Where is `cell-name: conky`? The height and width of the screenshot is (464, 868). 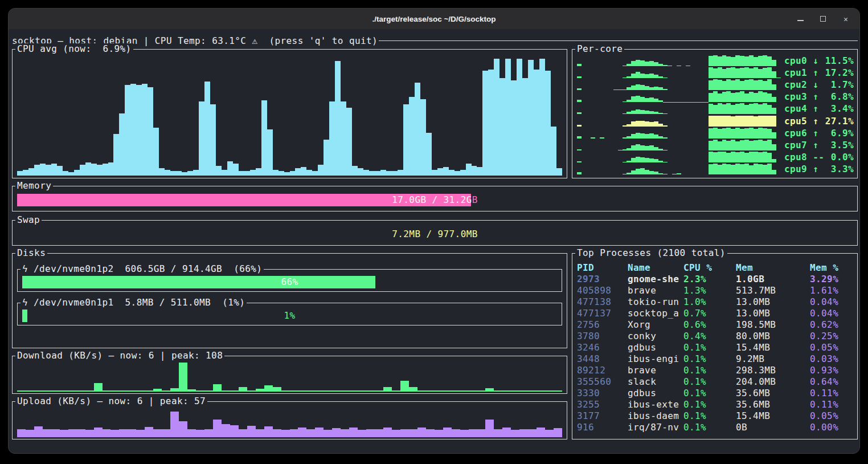
cell-name: conky is located at coordinates (656, 336).